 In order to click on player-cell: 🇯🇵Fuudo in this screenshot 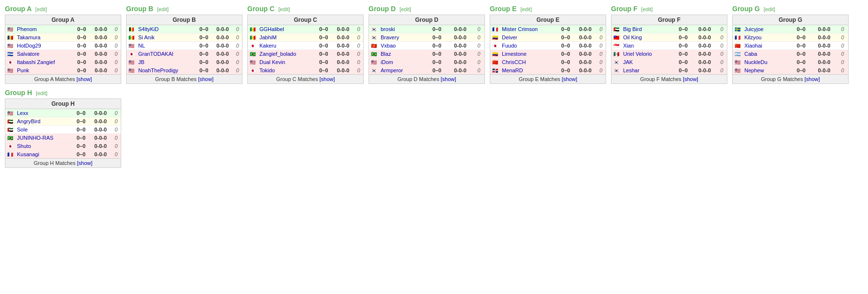, I will do `click(524, 46)`.